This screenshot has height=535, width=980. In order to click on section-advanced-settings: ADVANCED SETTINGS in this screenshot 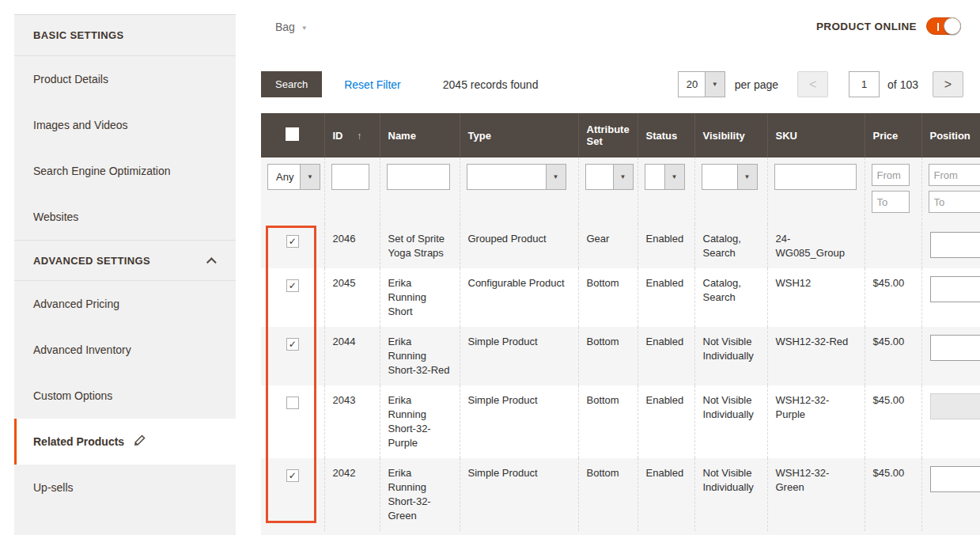, I will do `click(125, 260)`.